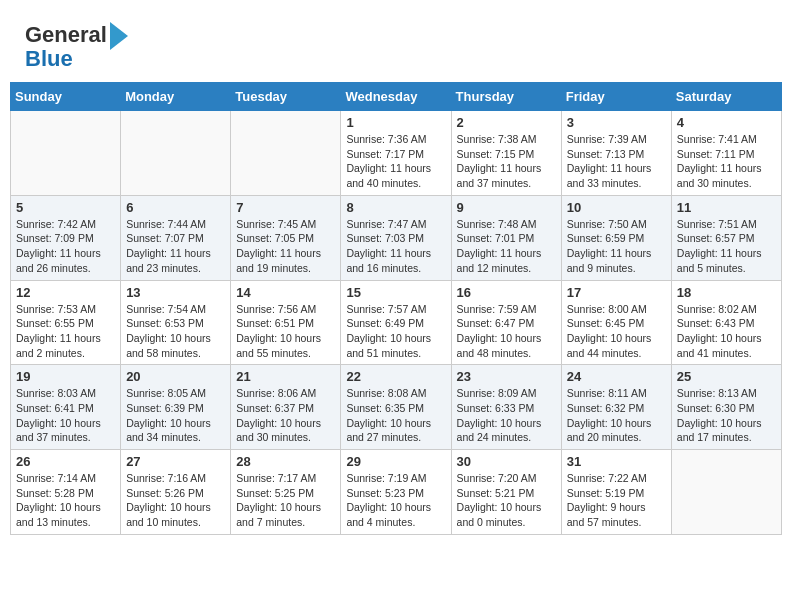 This screenshot has height=612, width=792. What do you see at coordinates (616, 154) in the screenshot?
I see `calendar-cell: 3Sunrise: 7:39 AM Sunset: 7:13 PM Daylig…` at bounding box center [616, 154].